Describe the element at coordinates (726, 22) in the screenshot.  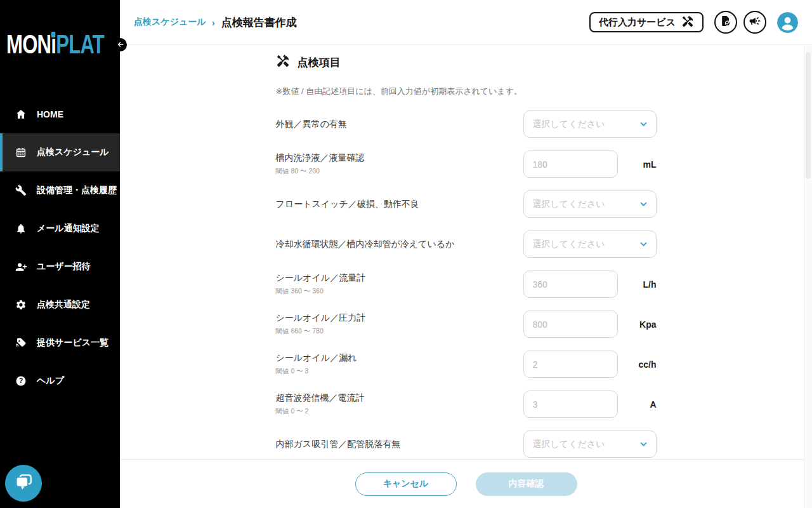
I see `report-check-button` at that location.